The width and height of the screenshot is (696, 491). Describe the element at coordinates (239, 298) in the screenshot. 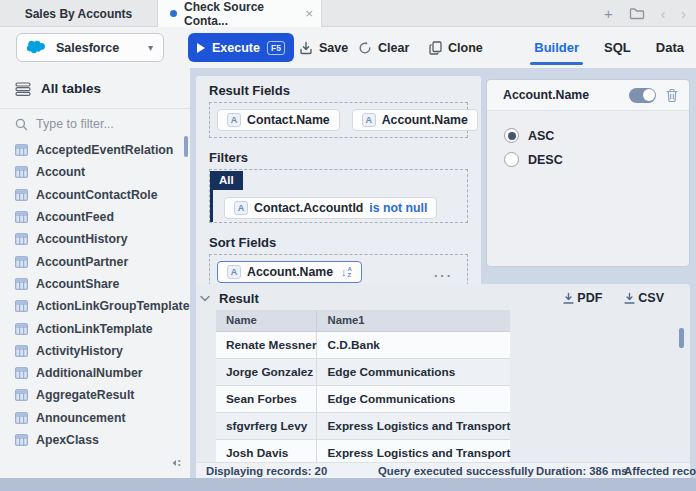

I see `result-title: Result` at that location.